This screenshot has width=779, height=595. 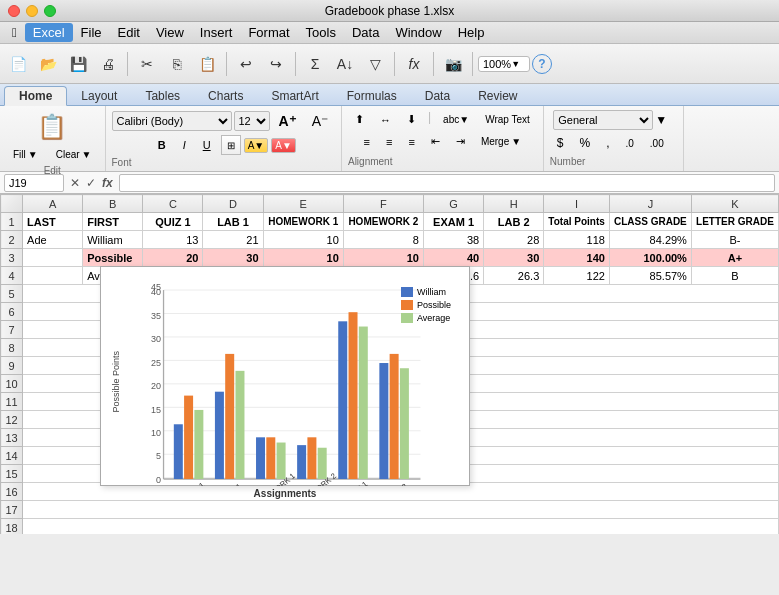 What do you see at coordinates (78, 64) in the screenshot?
I see `save-button: 💾` at bounding box center [78, 64].